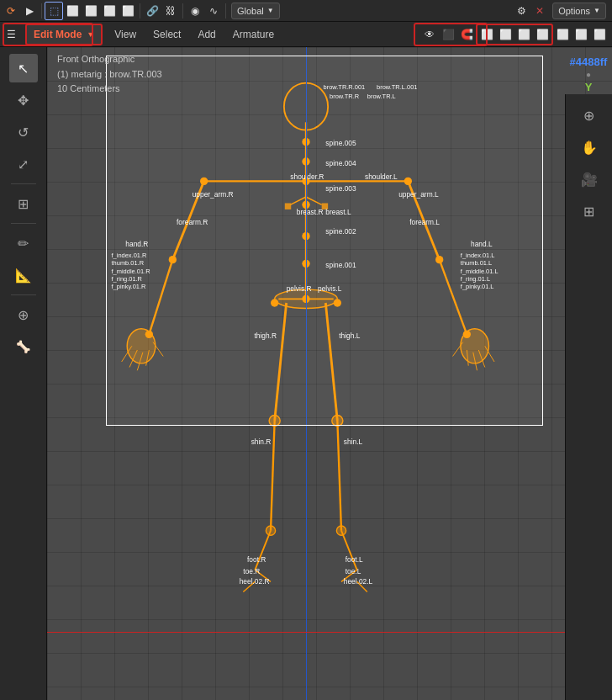  I want to click on axis-z: #4488ff, so click(588, 62).